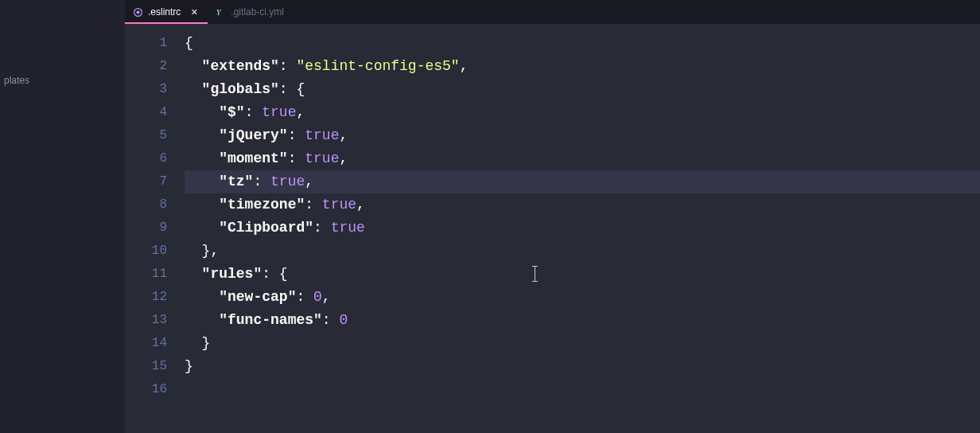  I want to click on line-number: 5, so click(154, 135).